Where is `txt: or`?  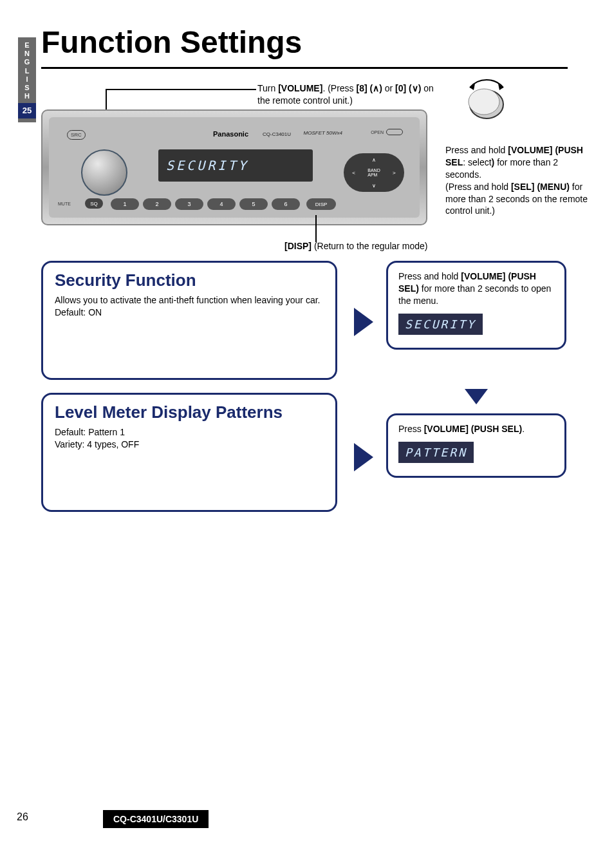 txt: or is located at coordinates (389, 88).